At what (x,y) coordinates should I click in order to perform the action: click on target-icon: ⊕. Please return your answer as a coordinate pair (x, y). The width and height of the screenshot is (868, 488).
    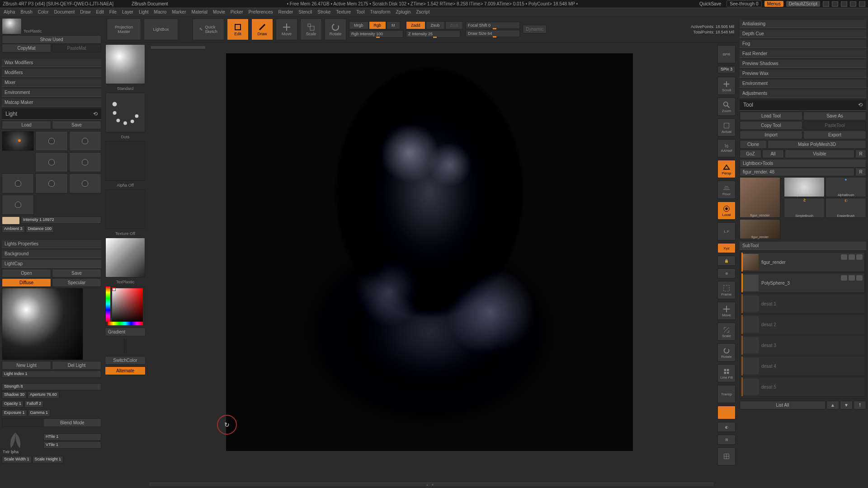
    Looking at the image, I should click on (726, 273).